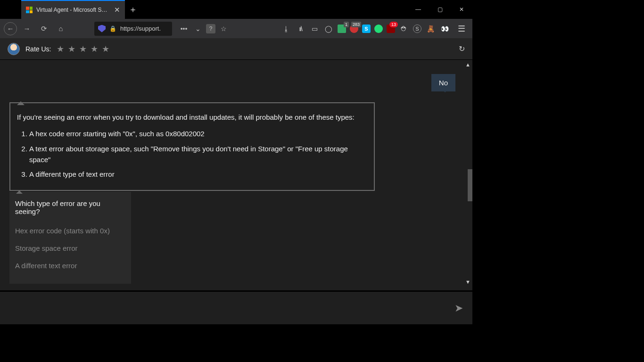 Image resolution: width=644 pixels, height=362 pixels. What do you see at coordinates (404, 29) in the screenshot?
I see `ext-helm-icon: ⛑` at bounding box center [404, 29].